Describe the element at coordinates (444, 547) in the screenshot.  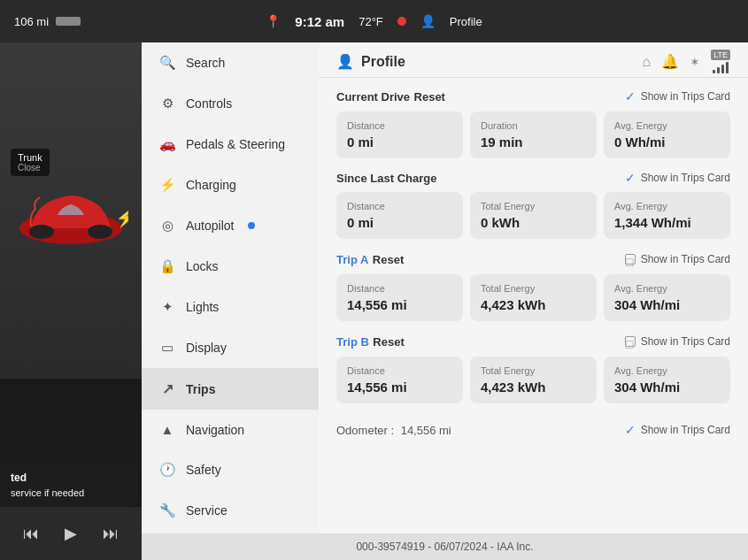
I see `footer-bar: 000-39574919 - 06/07/2024 - IAA Inc.` at that location.